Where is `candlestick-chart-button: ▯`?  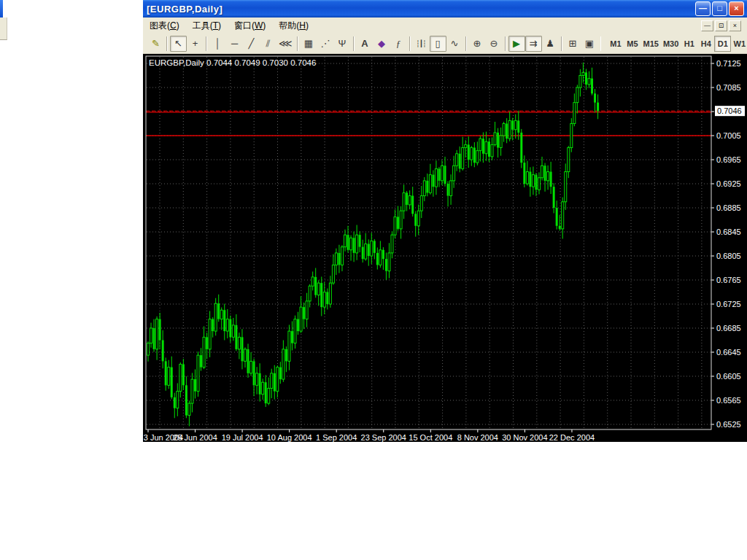 candlestick-chart-button: ▯ is located at coordinates (438, 44).